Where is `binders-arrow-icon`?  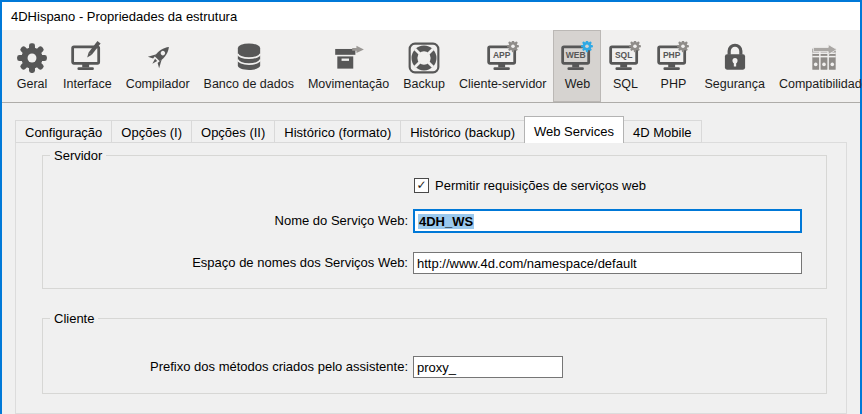
binders-arrow-icon is located at coordinates (824, 58).